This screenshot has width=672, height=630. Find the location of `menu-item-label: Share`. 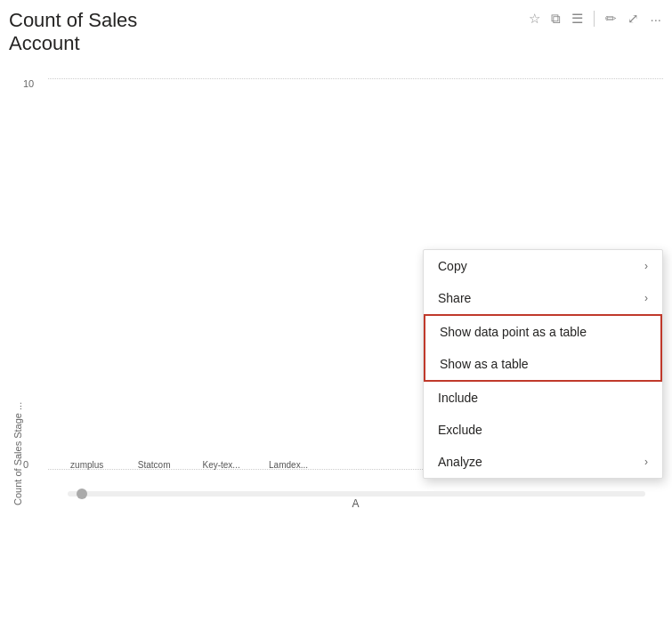

menu-item-label: Share is located at coordinates (541, 298).